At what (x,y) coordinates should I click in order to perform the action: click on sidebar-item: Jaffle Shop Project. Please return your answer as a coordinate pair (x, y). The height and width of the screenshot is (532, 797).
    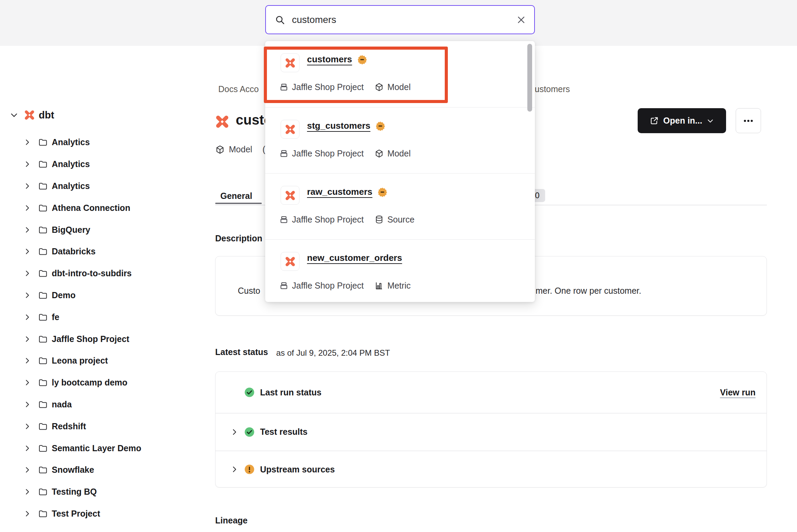
    Looking at the image, I should click on (93, 339).